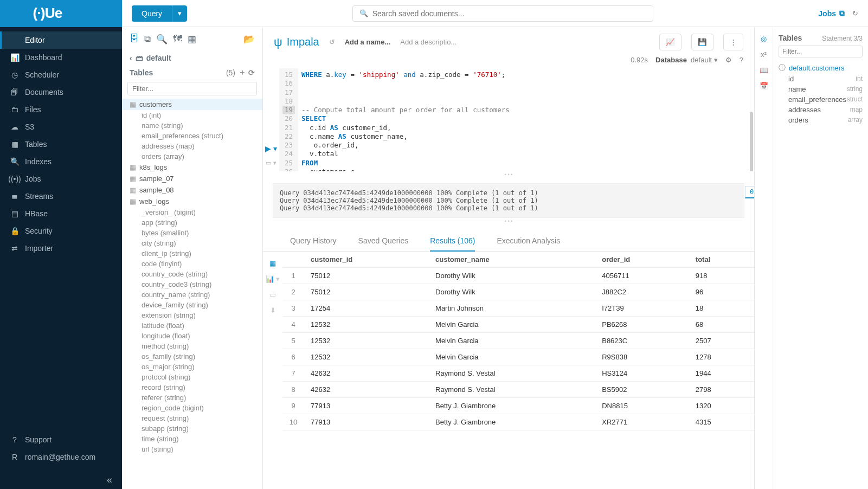  I want to click on column-item: _version_ (bigint), so click(192, 213).